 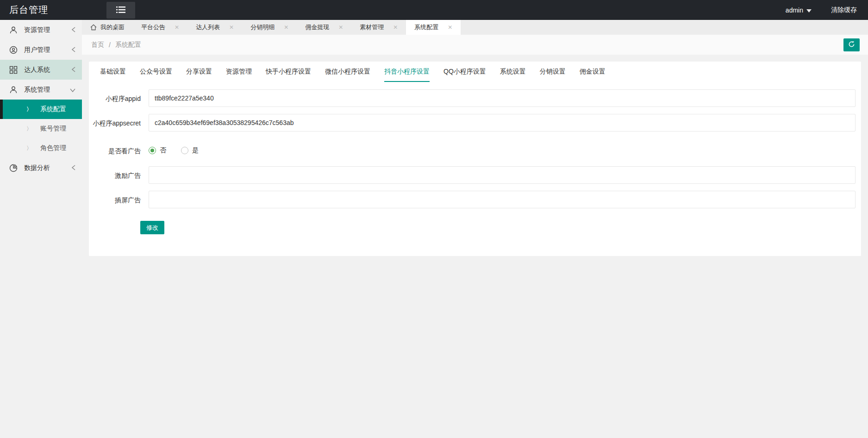 I want to click on breadcrumb-bar: 首页 / 系统配置, so click(x=475, y=44).